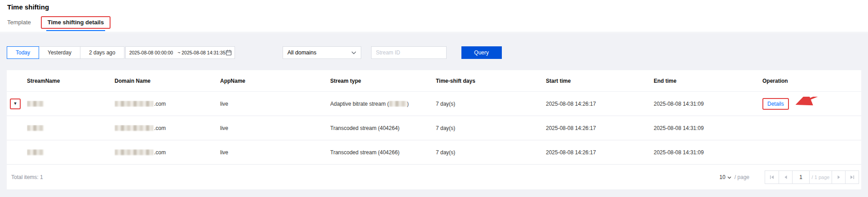 This screenshot has height=197, width=868. I want to click on annotation-box-expander: ▼, so click(15, 104).